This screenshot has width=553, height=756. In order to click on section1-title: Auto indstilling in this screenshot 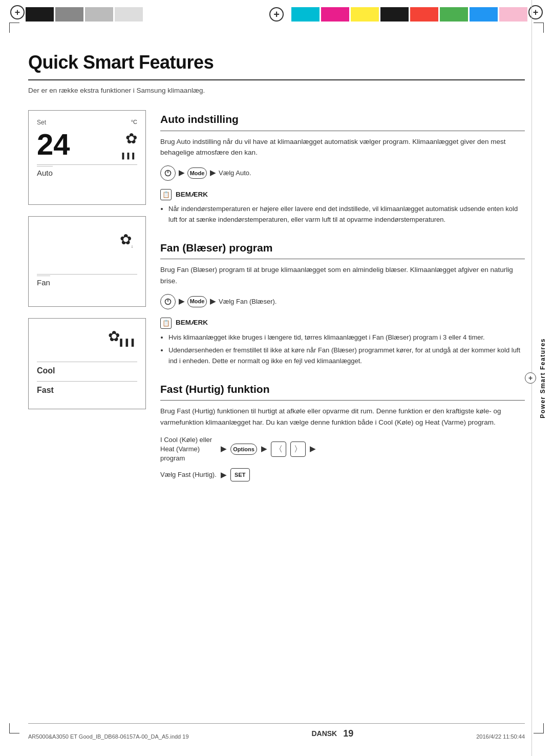, I will do `click(343, 119)`.